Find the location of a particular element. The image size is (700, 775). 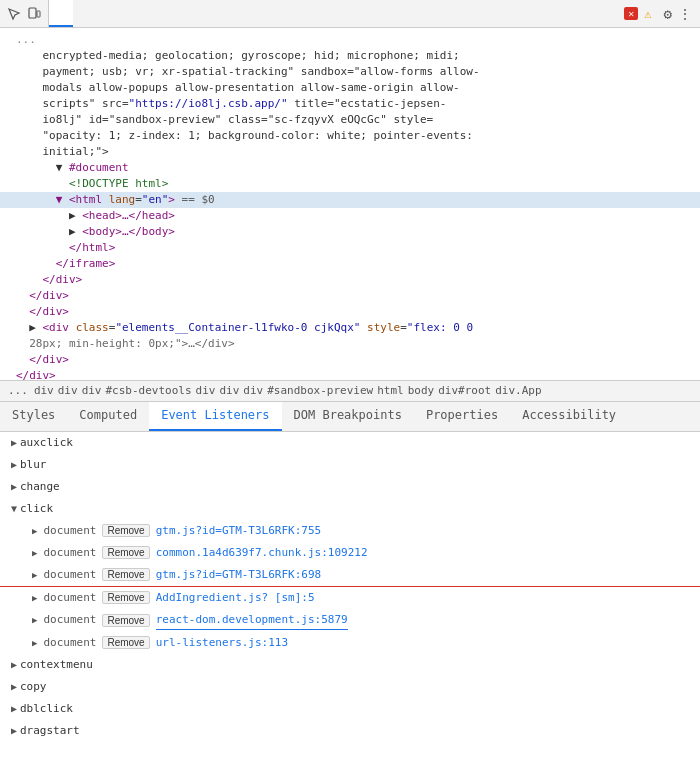

html-line: io8lj" id="sandbox-preview" class="sc-fz… is located at coordinates (350, 120).